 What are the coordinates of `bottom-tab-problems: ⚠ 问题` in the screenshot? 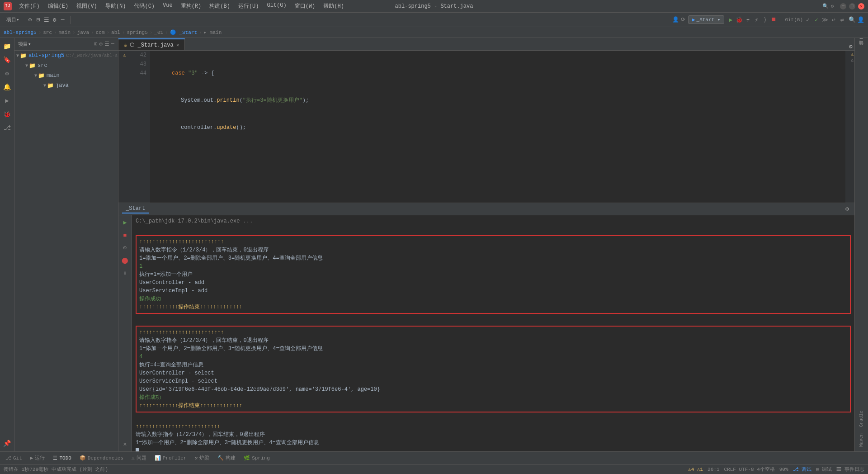 It's located at (139, 458).